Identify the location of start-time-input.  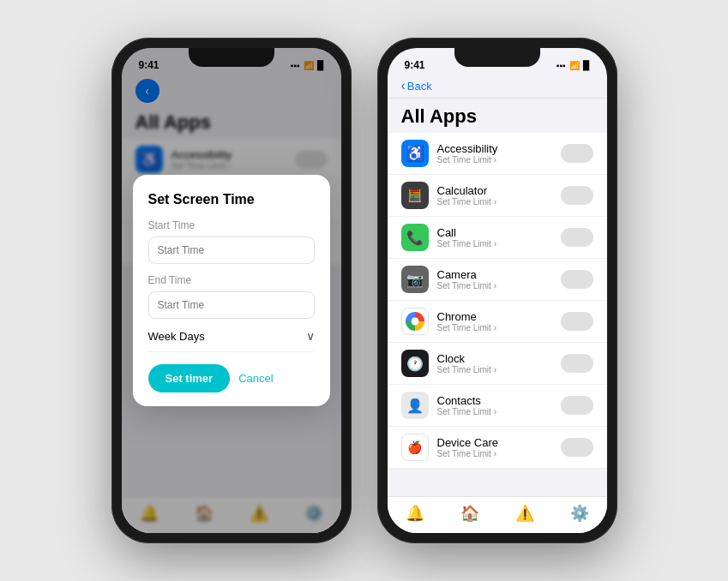
(232, 250).